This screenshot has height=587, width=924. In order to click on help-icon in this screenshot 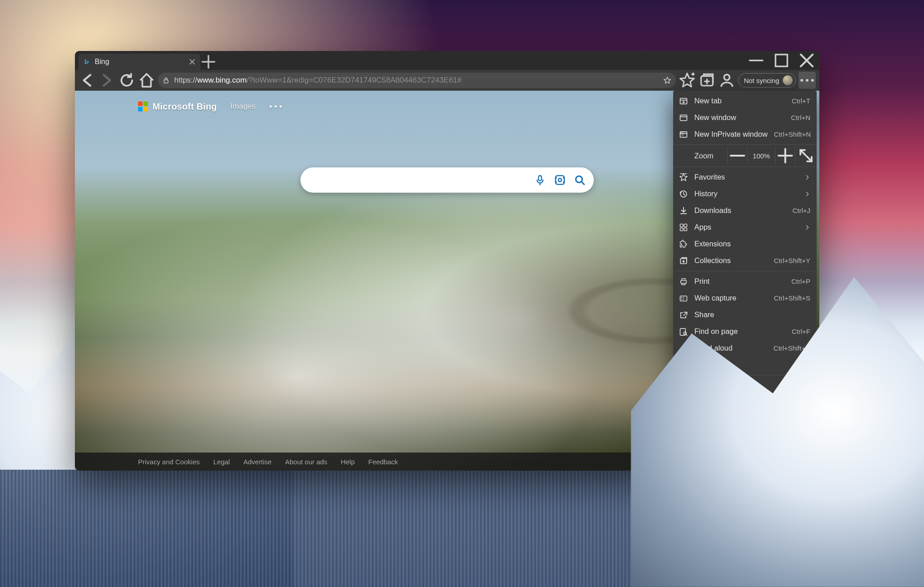, I will do `click(684, 402)`.